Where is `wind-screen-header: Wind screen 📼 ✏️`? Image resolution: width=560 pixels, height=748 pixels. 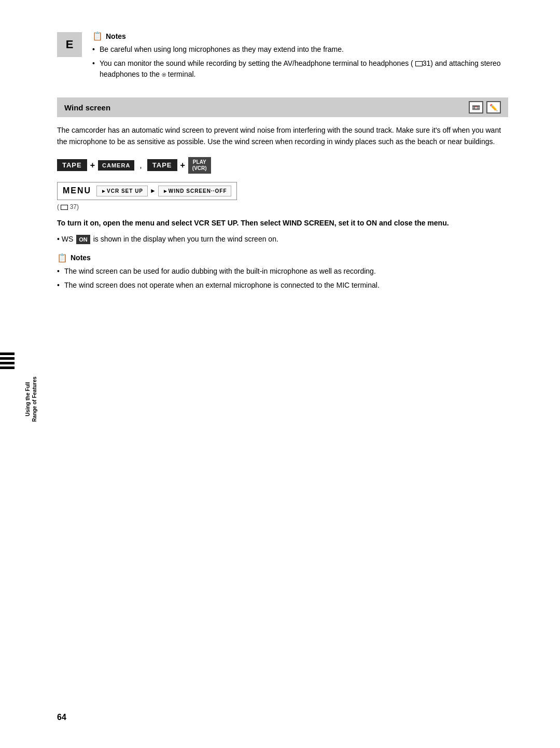
wind-screen-header: Wind screen 📼 ✏️ is located at coordinates (283, 107).